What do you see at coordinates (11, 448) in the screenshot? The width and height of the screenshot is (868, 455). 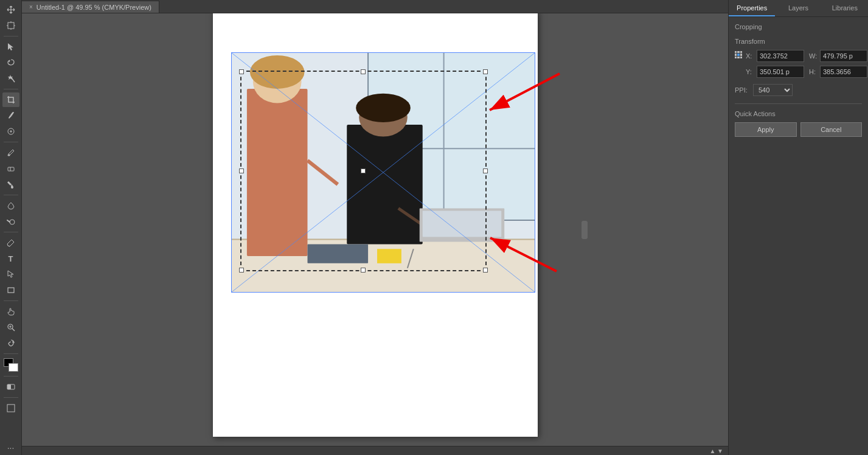 I see `more-tools: ···` at bounding box center [11, 448].